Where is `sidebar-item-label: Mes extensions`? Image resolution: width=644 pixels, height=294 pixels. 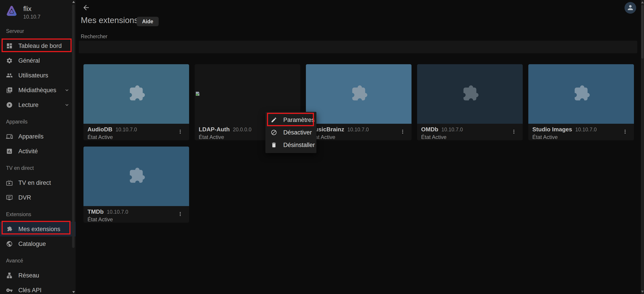
sidebar-item-label: Mes extensions is located at coordinates (40, 229).